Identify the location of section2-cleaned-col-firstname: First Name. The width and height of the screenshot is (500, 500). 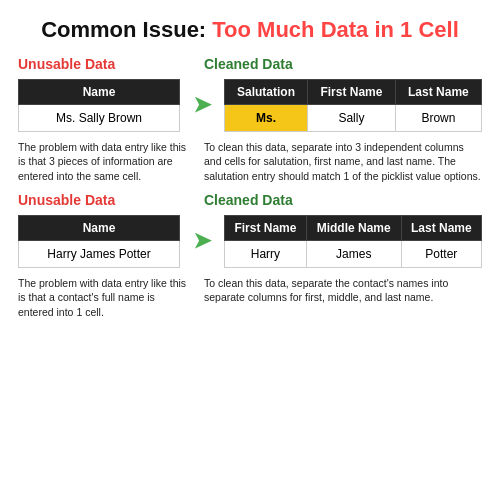
(266, 228).